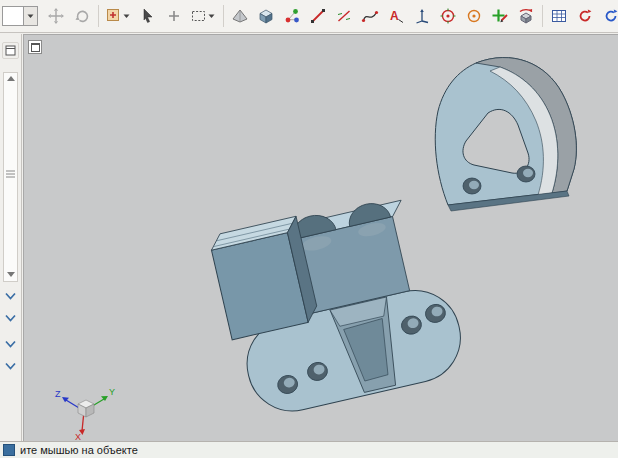  Describe the element at coordinates (11, 238) in the screenshot. I see `left-toolbar` at that location.